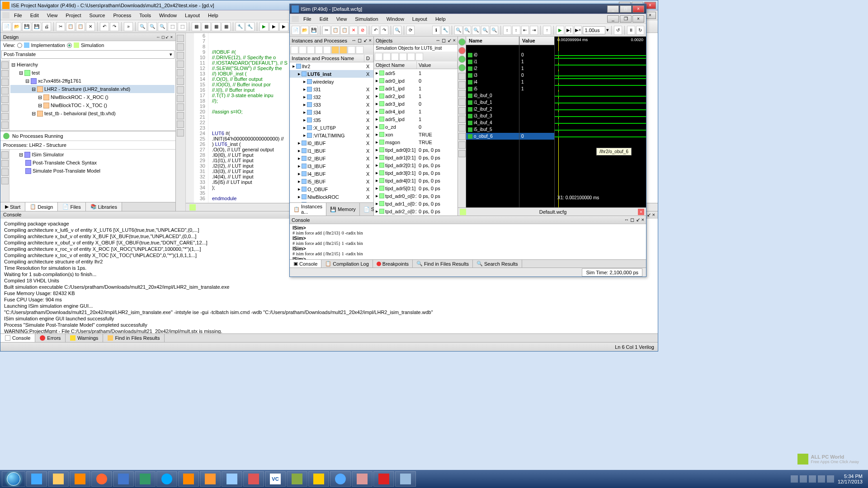 Image resolution: width=868 pixels, height=488 pixels. I want to click on object-row: ▸ tipd_adr4[0:1]0 ps, 0 ps, so click(416, 181).